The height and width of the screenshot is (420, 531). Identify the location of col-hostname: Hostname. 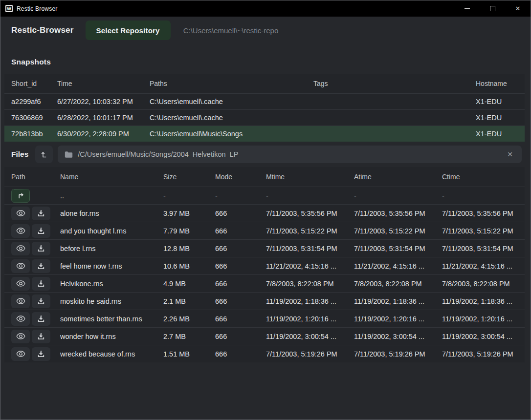
(500, 84).